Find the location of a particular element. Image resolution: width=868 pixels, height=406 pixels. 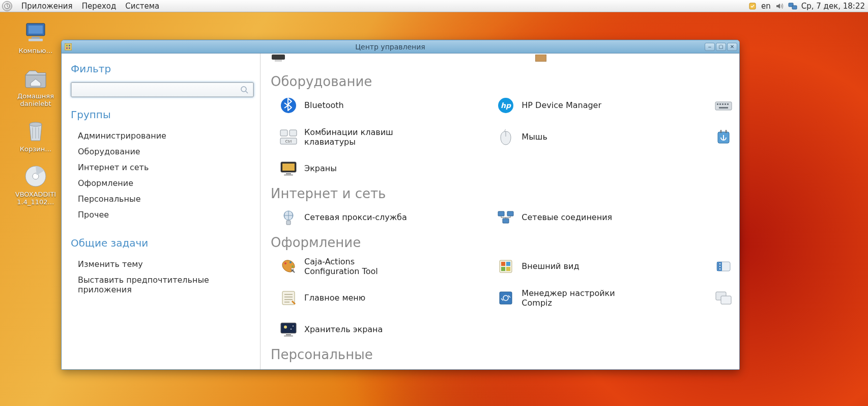

window-close-button: ✕ is located at coordinates (732, 47).